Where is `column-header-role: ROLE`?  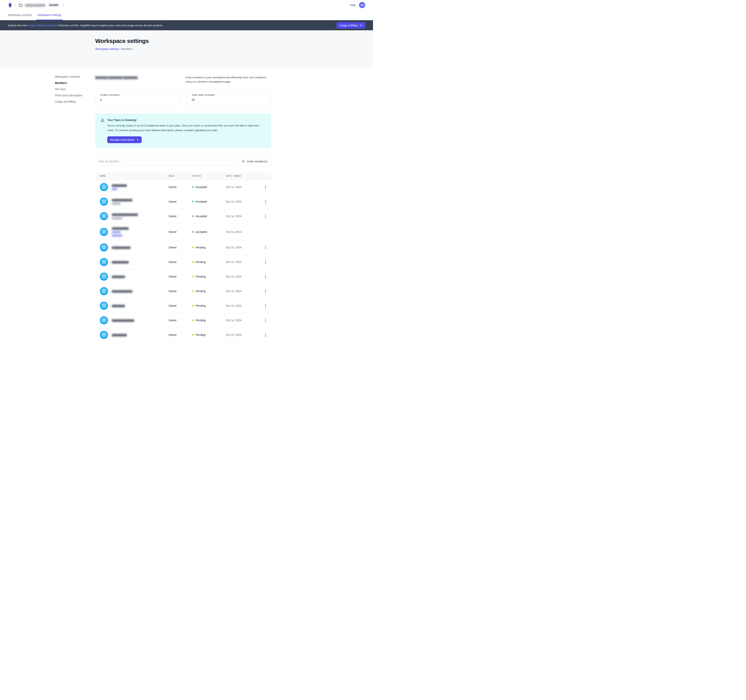
column-header-role: ROLE is located at coordinates (180, 176).